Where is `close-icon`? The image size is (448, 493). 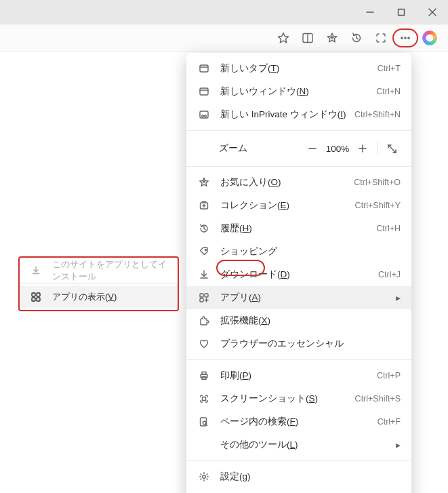
close-icon is located at coordinates (432, 12).